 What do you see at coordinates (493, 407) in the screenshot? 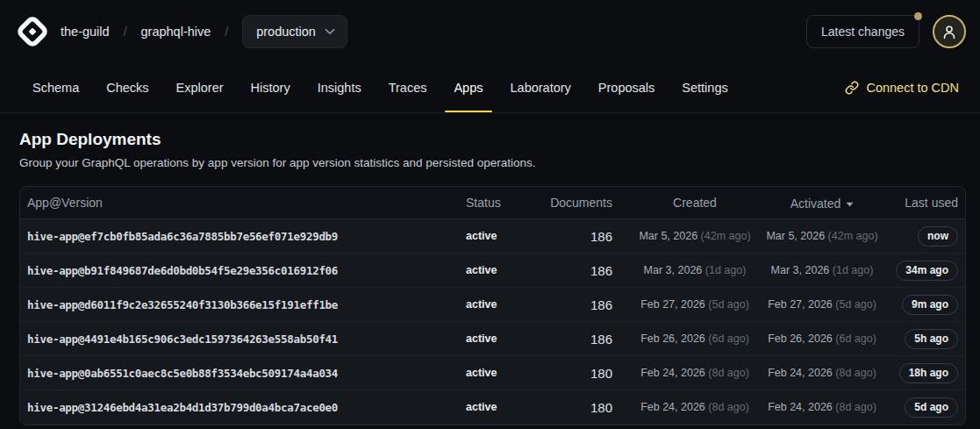
I see `table-row: hive-app@31246ebd4a31ea2b4d1d37b799d0a4b…` at bounding box center [493, 407].